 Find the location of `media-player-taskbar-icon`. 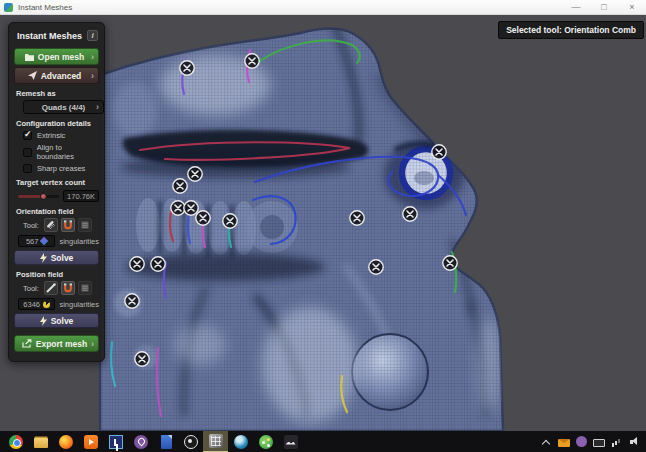

media-player-taskbar-icon is located at coordinates (90, 442).